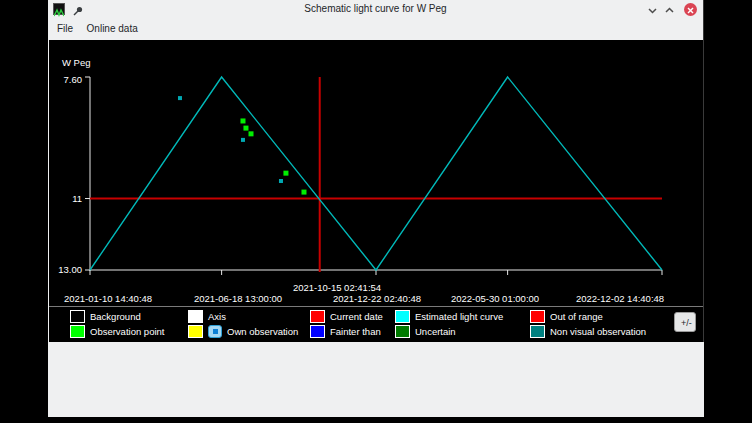 The height and width of the screenshot is (423, 752). I want to click on legend-plus-minus-button: +/-, so click(685, 322).